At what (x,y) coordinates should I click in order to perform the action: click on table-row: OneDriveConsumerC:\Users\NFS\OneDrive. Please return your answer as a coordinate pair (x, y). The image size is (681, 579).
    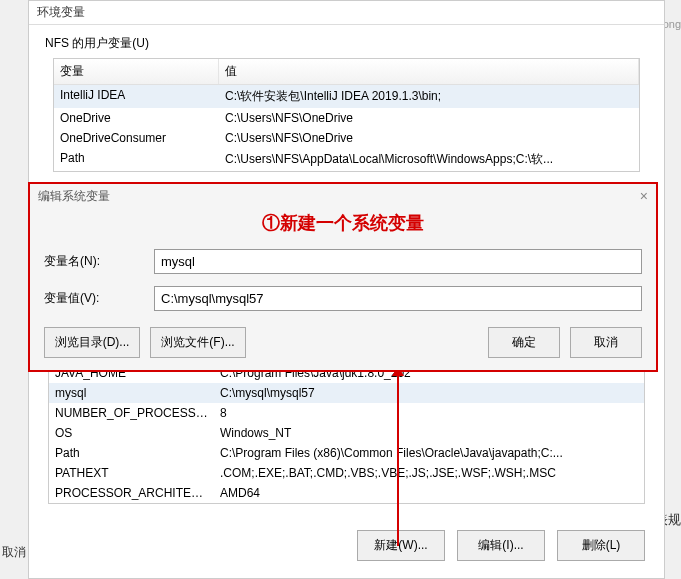
    Looking at the image, I should click on (346, 138).